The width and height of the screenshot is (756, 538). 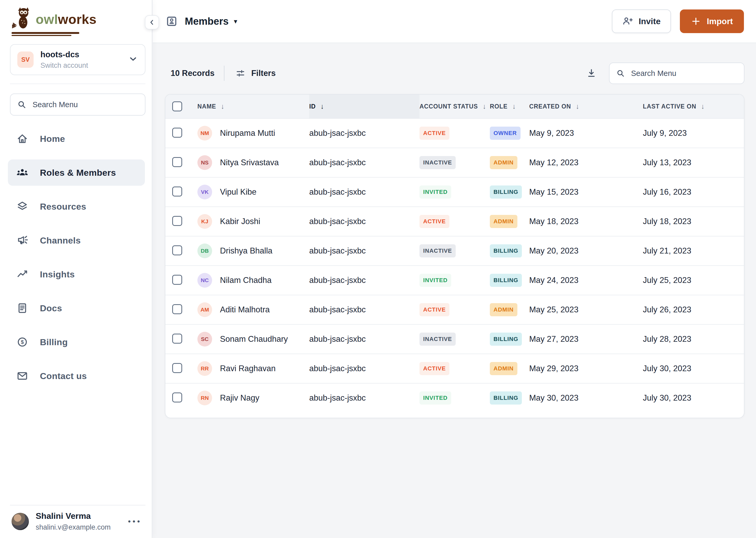 I want to click on member-name: Nilam Chadha, so click(x=246, y=280).